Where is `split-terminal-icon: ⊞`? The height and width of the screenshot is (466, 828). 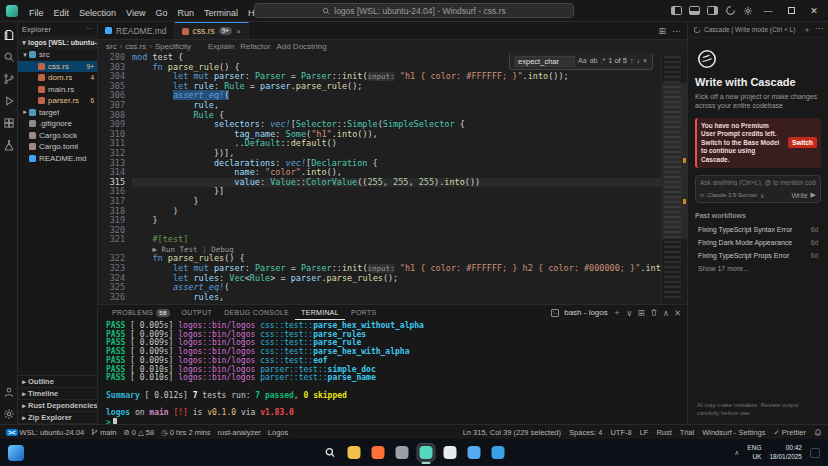
split-terminal-icon: ⊞ is located at coordinates (642, 313).